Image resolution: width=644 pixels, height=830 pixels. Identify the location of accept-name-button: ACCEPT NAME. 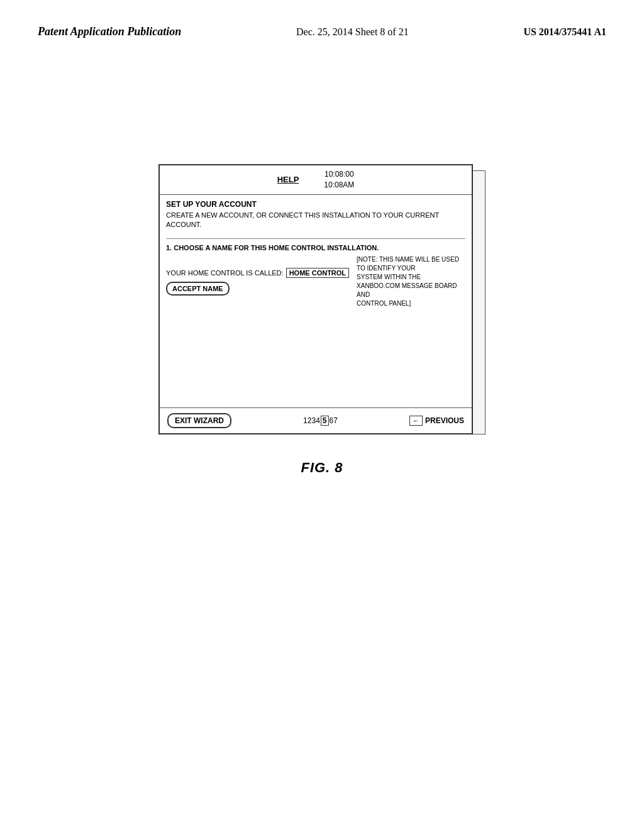
(197, 289).